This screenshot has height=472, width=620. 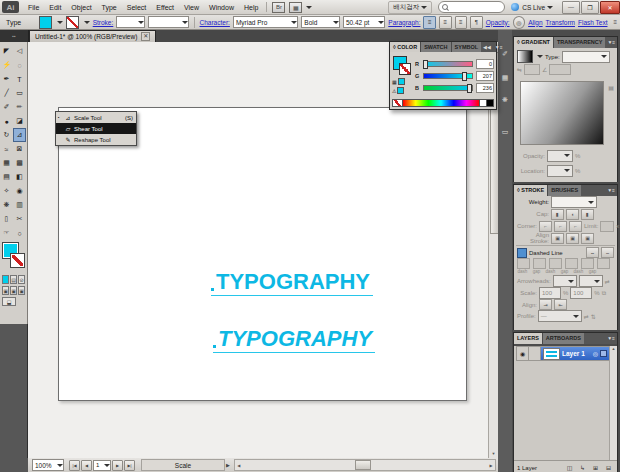 What do you see at coordinates (14, 290) in the screenshot?
I see `draw-behind-button: ▣` at bounding box center [14, 290].